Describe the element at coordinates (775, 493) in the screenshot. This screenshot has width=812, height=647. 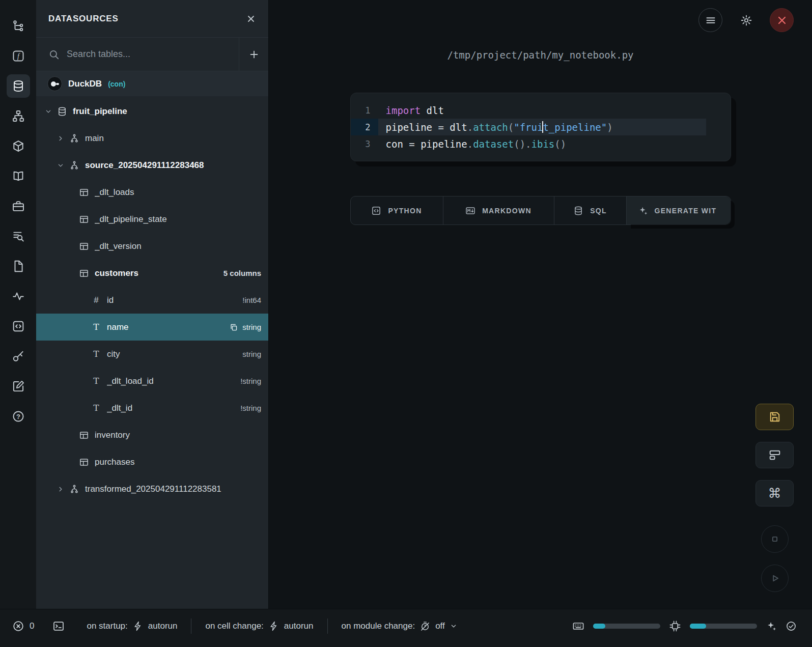
I see `command-icon: ⌘` at that location.